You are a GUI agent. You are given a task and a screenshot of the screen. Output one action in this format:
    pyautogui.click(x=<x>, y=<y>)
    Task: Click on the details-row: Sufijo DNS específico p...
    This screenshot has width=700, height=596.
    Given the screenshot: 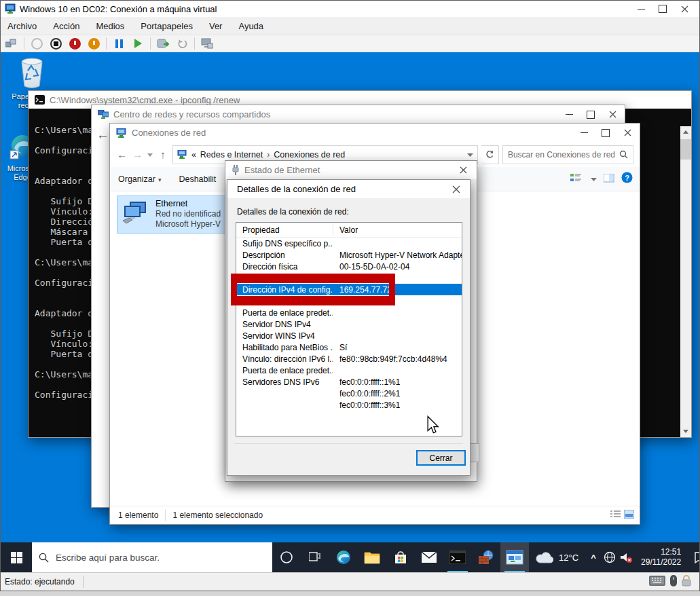 What is the action you would take?
    pyautogui.click(x=349, y=243)
    